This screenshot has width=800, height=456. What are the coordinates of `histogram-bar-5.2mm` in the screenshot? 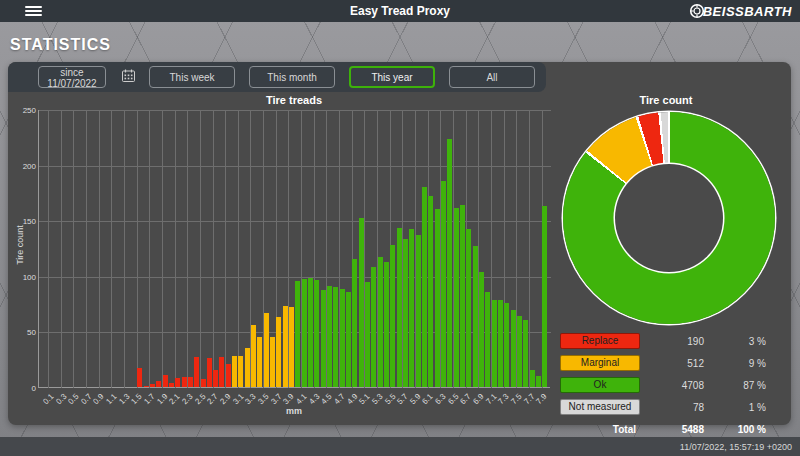 It's located at (374, 327).